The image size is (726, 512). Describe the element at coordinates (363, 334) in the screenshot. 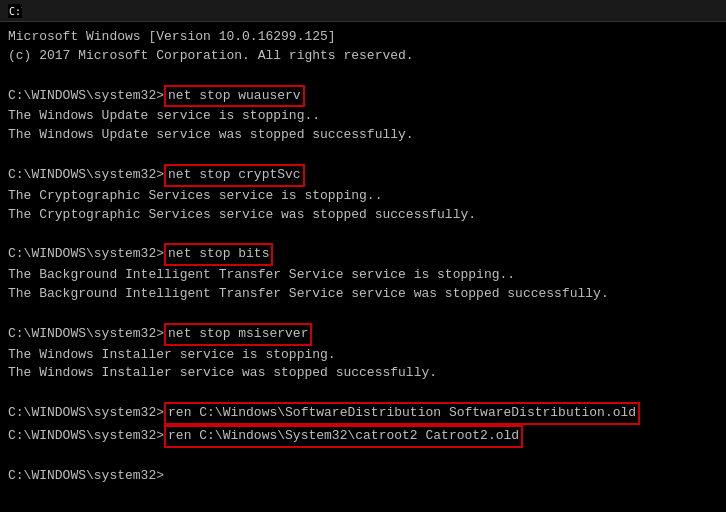

I see `cmd-line: C:\WINDOWS\system32>net stop msiserver` at that location.